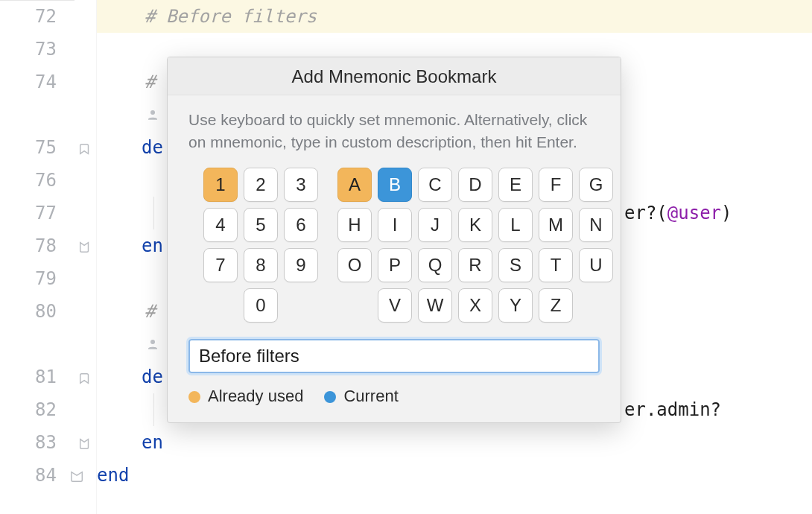 The height and width of the screenshot is (514, 812). What do you see at coordinates (395, 225) in the screenshot?
I see `mnemonic-key-I: I` at bounding box center [395, 225].